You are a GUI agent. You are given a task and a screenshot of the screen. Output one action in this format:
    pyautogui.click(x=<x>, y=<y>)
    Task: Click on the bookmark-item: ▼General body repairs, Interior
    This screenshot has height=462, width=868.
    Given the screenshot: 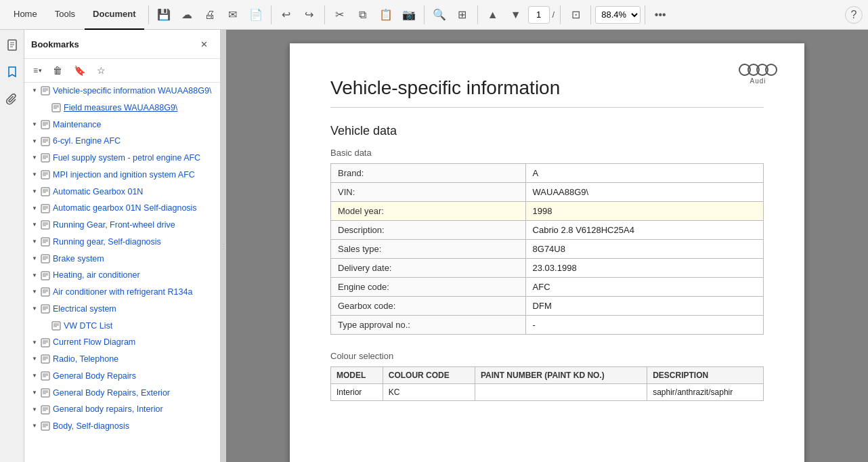 What is the action you would take?
    pyautogui.click(x=122, y=409)
    